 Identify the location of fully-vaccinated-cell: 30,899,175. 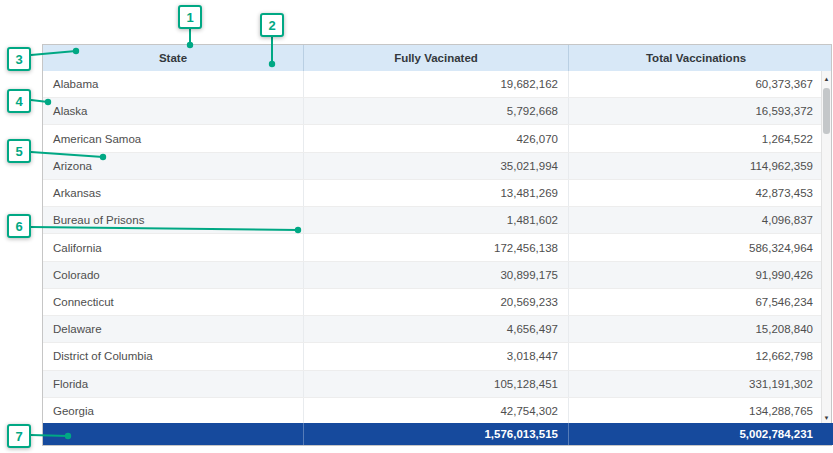
(436, 275).